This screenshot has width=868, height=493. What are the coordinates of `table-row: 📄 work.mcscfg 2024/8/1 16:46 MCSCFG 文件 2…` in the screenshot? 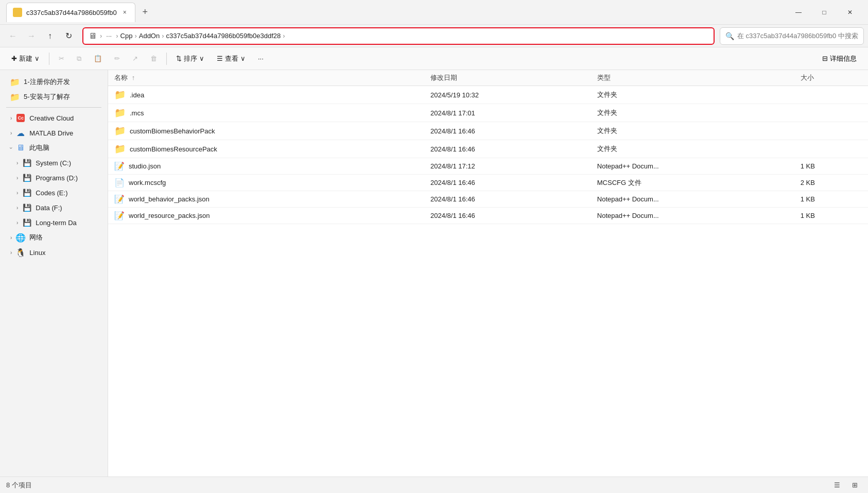 It's located at (488, 183).